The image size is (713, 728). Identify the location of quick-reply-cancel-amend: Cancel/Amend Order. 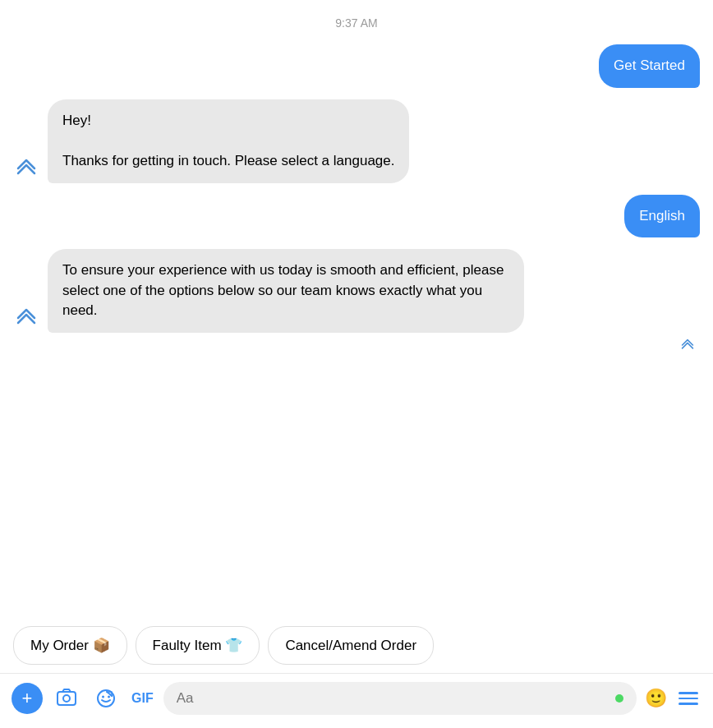
(351, 646).